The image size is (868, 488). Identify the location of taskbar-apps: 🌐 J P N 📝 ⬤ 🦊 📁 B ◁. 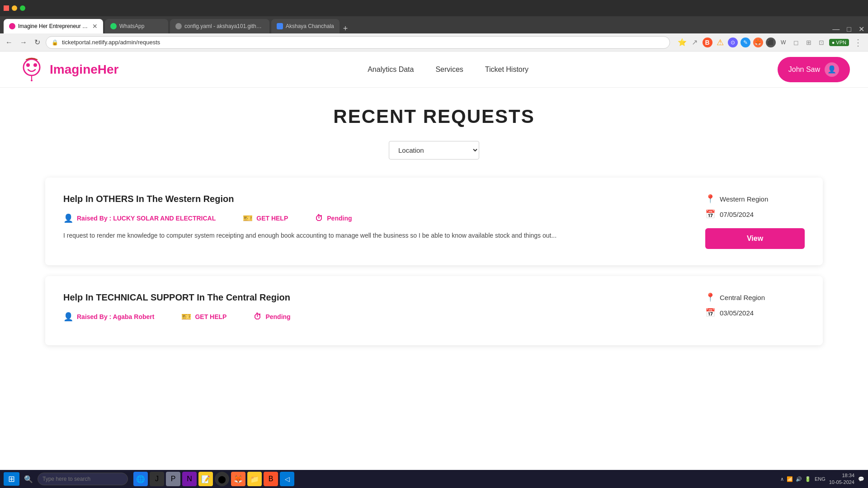
(214, 479).